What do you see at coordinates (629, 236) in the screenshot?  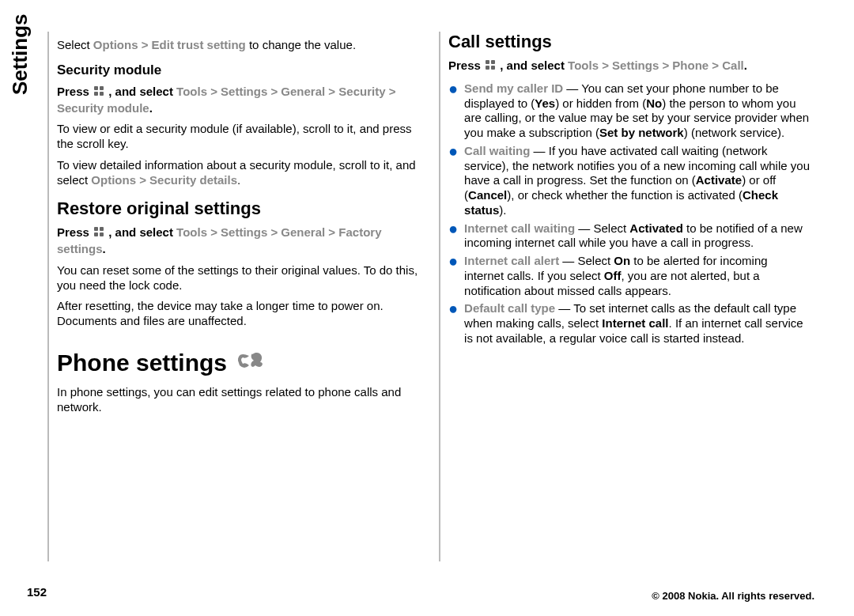 I see `list-item: ● Internet call waiting — Select Activat…` at bounding box center [629, 236].